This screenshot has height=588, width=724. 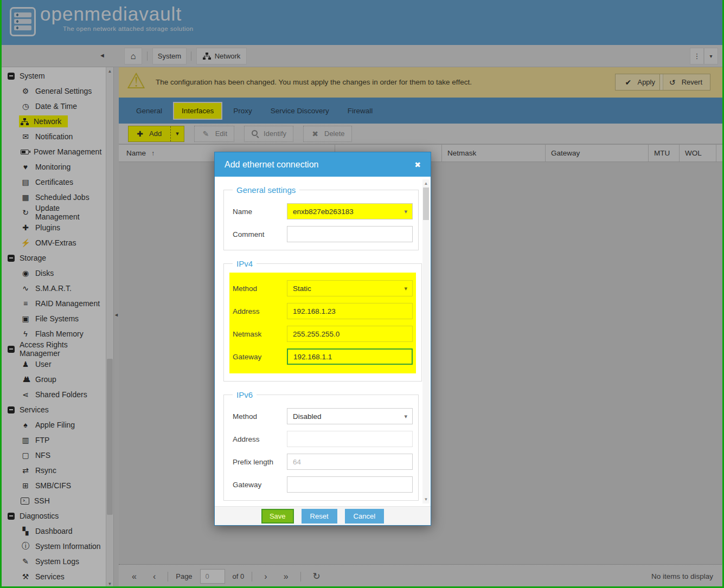 What do you see at coordinates (323, 416) in the screenshot?
I see `form-row-method: MethodDisabled▾` at bounding box center [323, 416].